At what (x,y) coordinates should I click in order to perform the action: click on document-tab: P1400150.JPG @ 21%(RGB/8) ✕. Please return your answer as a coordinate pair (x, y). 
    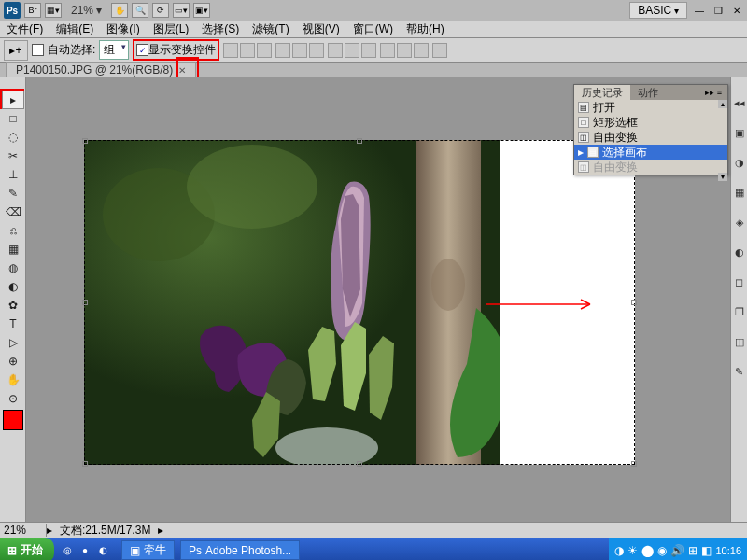
    Looking at the image, I should click on (101, 70).